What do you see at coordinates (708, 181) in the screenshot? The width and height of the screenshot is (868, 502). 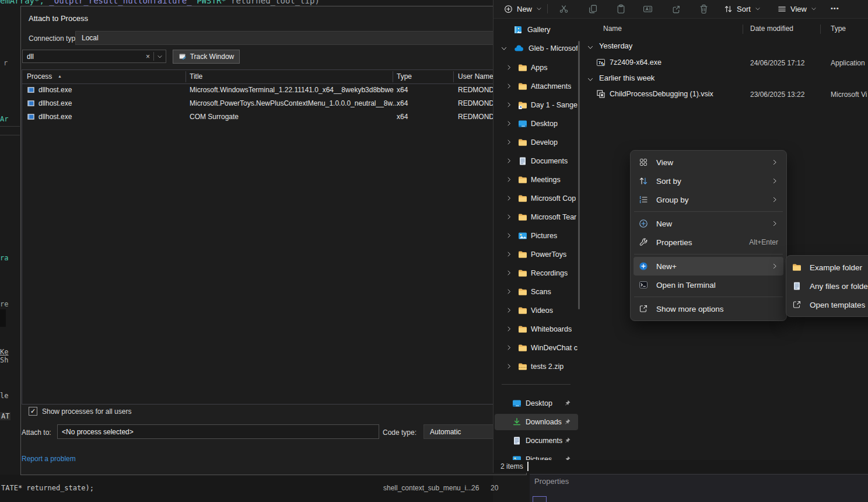 I see `menu-item-sort-by: Sort by` at bounding box center [708, 181].